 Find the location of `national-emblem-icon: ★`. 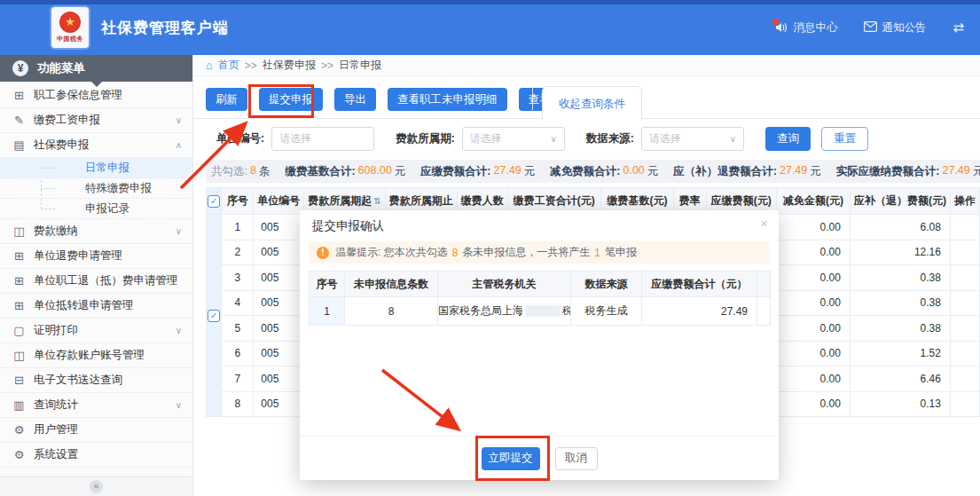

national-emblem-icon: ★ is located at coordinates (70, 22).